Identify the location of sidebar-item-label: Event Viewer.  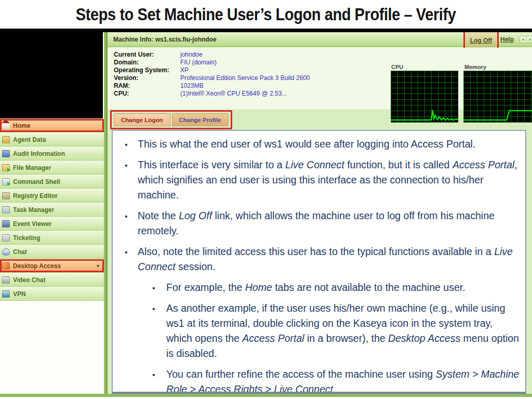
(32, 224).